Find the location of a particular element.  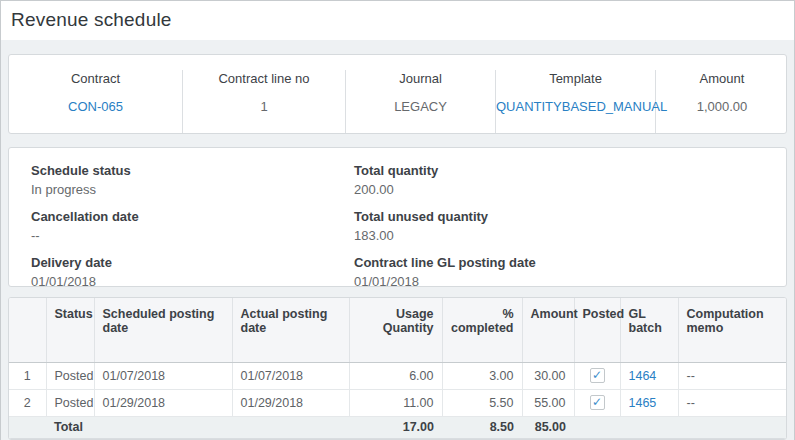

actual-posting-date-cell: 01/07/2018 is located at coordinates (290, 376).